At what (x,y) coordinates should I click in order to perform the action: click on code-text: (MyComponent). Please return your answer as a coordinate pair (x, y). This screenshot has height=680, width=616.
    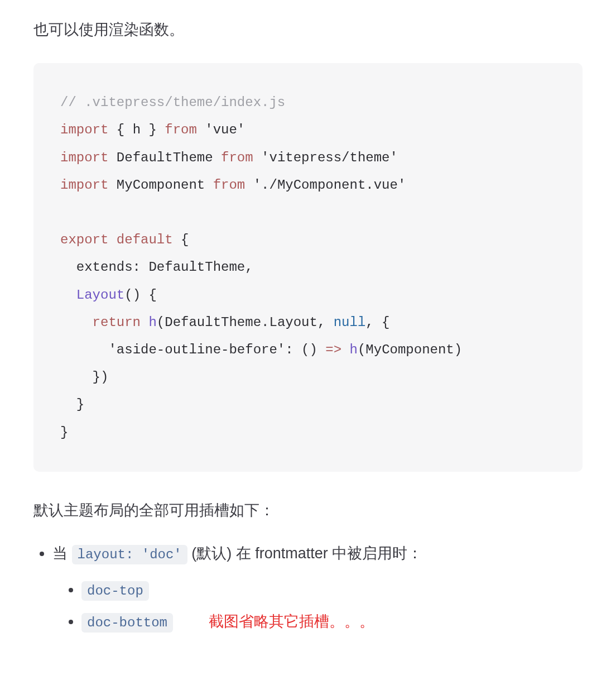
    Looking at the image, I should click on (410, 349).